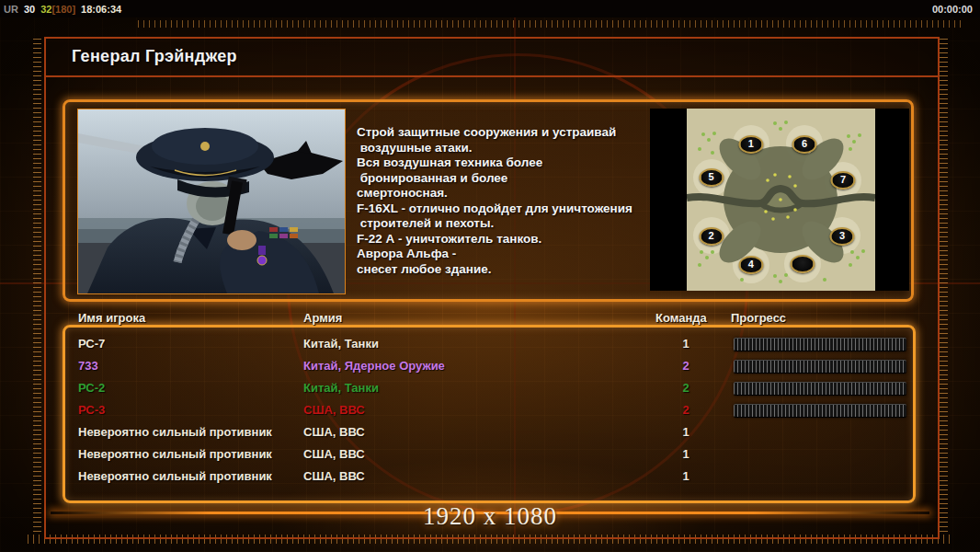 This screenshot has width=980, height=552. Describe the element at coordinates (490, 318) in the screenshot. I see `player-table-headers: Имя игрока Армия Команда Прогресс` at that location.